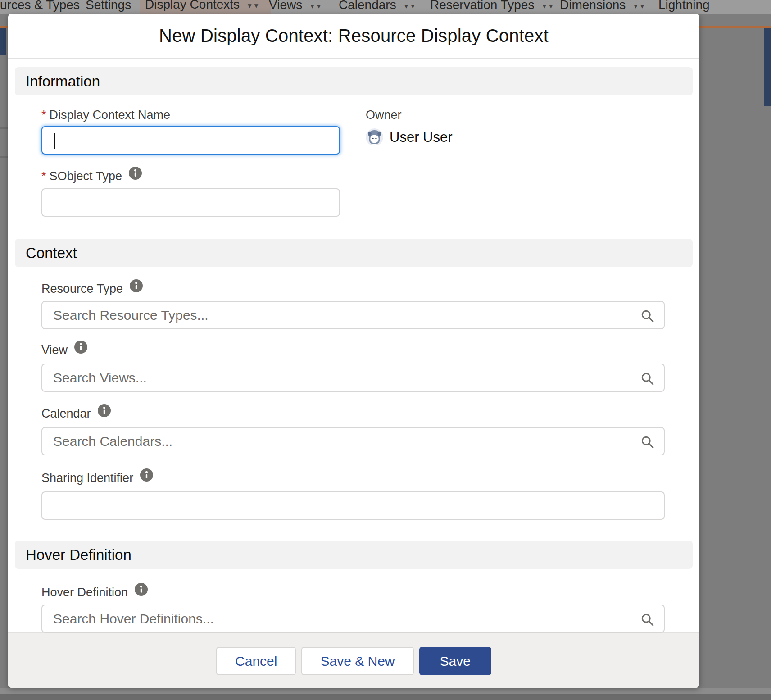 The image size is (771, 700). I want to click on view-search-field, so click(353, 377).